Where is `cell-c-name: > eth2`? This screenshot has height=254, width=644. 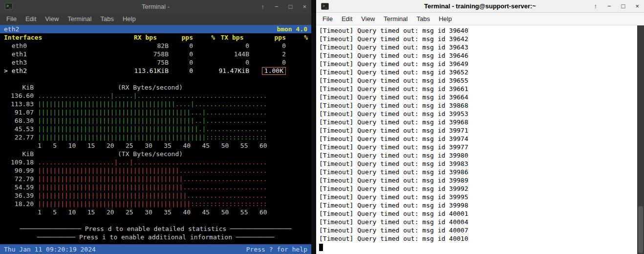
cell-c-name: > eth2 is located at coordinates (61, 70).